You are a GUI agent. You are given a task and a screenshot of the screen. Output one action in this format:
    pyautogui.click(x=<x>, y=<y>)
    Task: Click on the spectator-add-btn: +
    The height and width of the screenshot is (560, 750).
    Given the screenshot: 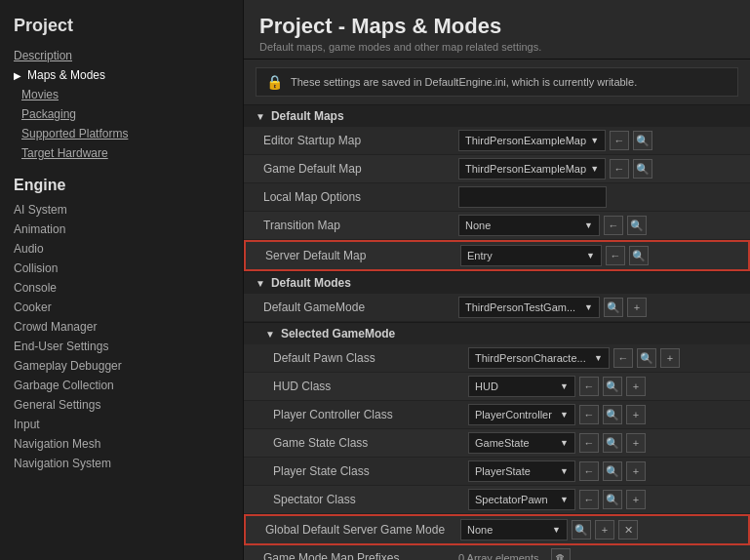 What is the action you would take?
    pyautogui.click(x=636, y=500)
    